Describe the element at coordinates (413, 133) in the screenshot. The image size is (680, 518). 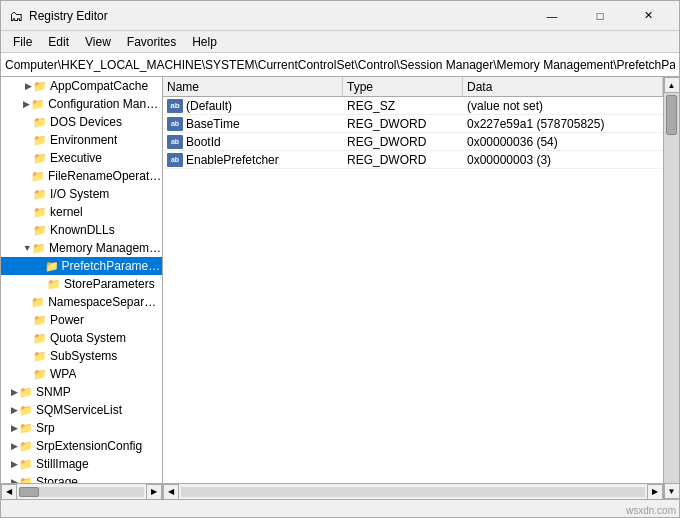
I see `table-body: ab (Default) REG_SZ (value not set) ab B…` at that location.